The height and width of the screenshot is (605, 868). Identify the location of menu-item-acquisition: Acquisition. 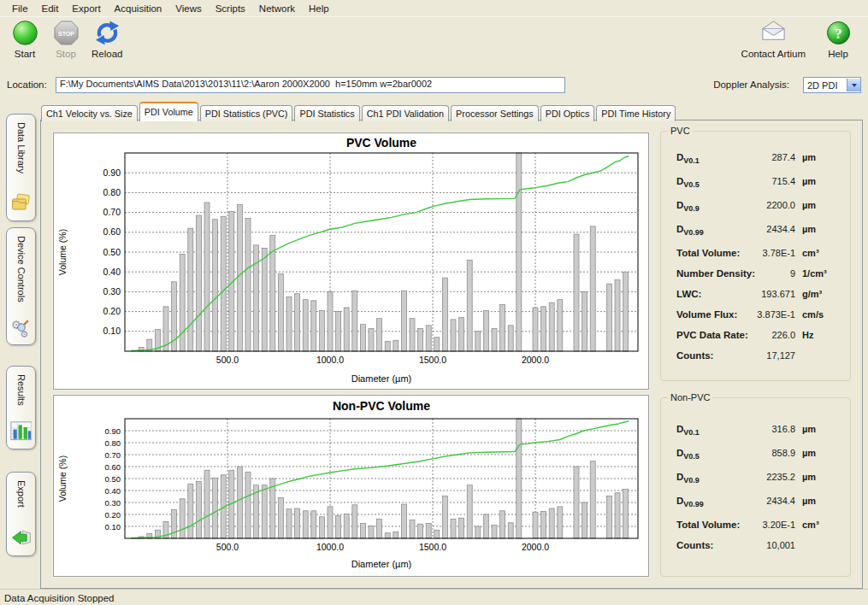
(139, 9).